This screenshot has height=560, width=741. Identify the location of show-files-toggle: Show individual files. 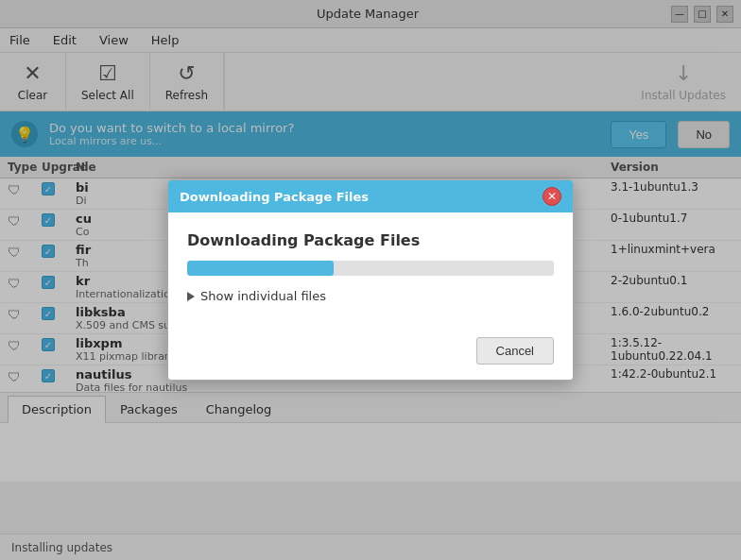
(370, 297).